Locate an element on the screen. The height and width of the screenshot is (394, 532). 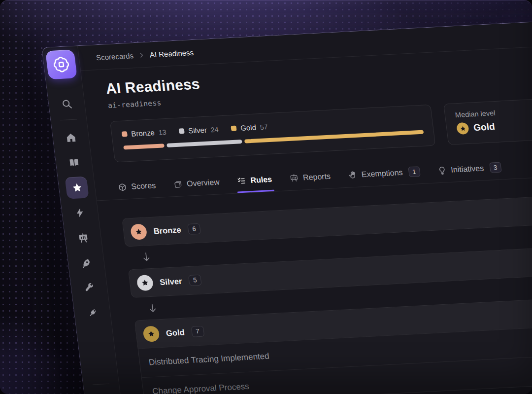
bronze-swatch is located at coordinates (125, 134).